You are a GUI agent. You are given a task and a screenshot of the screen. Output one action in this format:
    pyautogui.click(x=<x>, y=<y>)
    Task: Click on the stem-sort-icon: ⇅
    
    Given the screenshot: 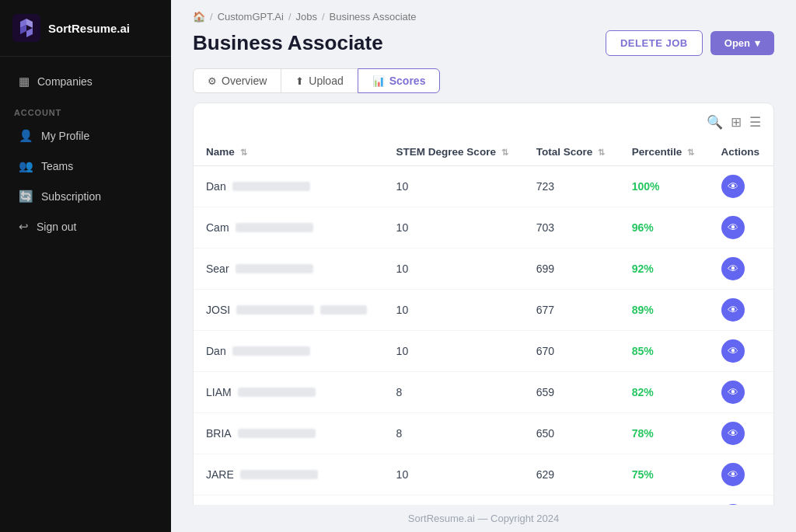 What is the action you would take?
    pyautogui.click(x=505, y=152)
    